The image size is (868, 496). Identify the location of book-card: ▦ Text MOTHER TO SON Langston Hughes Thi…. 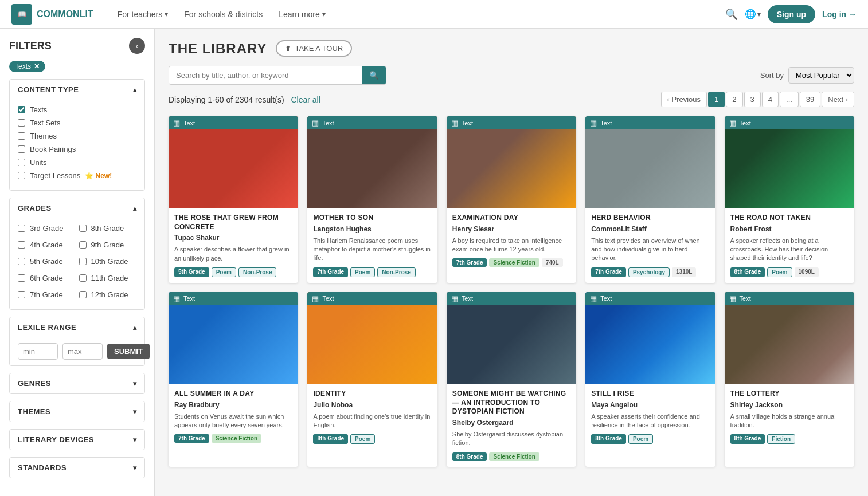
(372, 199).